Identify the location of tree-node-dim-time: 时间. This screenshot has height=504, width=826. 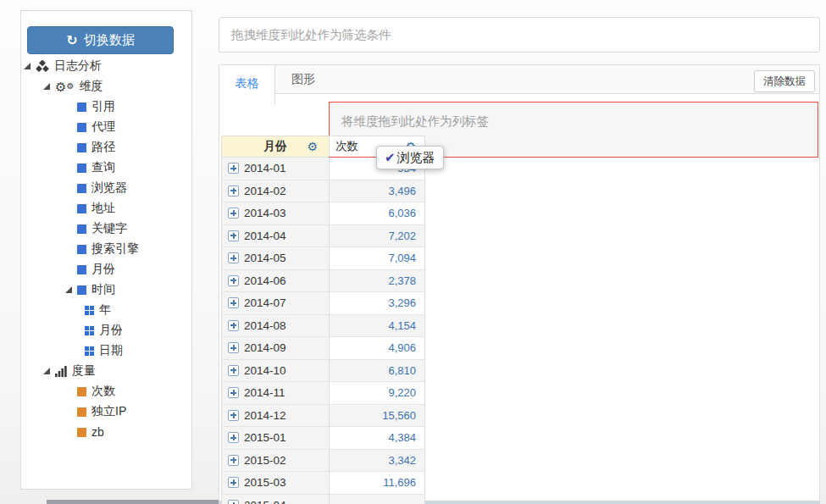
(107, 290).